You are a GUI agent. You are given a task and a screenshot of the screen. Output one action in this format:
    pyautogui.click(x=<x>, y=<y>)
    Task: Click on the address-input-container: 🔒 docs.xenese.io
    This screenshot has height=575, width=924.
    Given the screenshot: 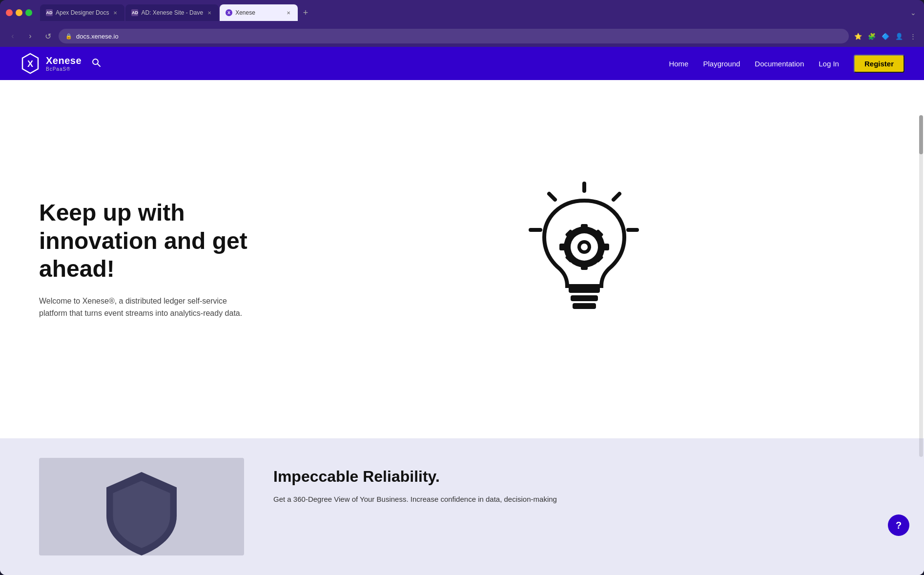 What is the action you would take?
    pyautogui.click(x=454, y=36)
    